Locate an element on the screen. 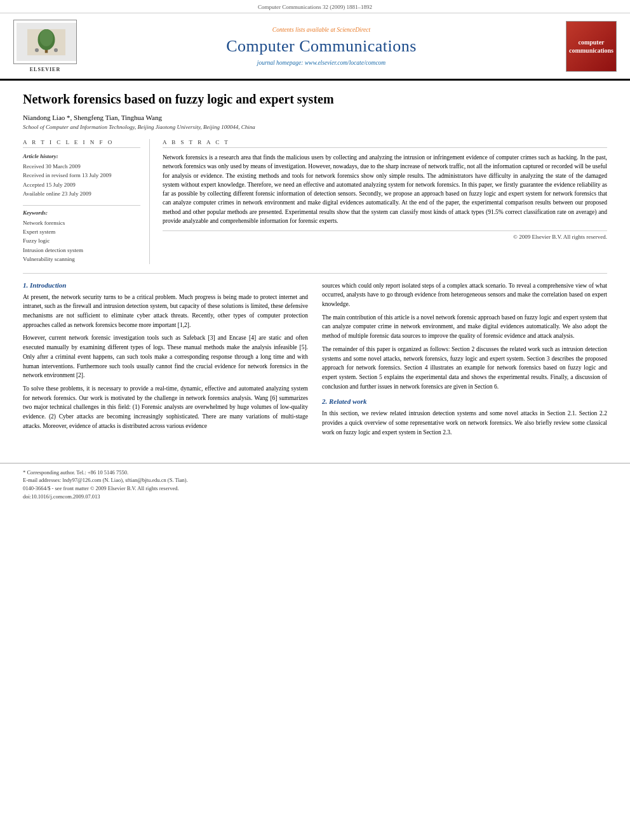  sciencedirect-link: Contents lists available at ScienceDirec… is located at coordinates (321, 30).